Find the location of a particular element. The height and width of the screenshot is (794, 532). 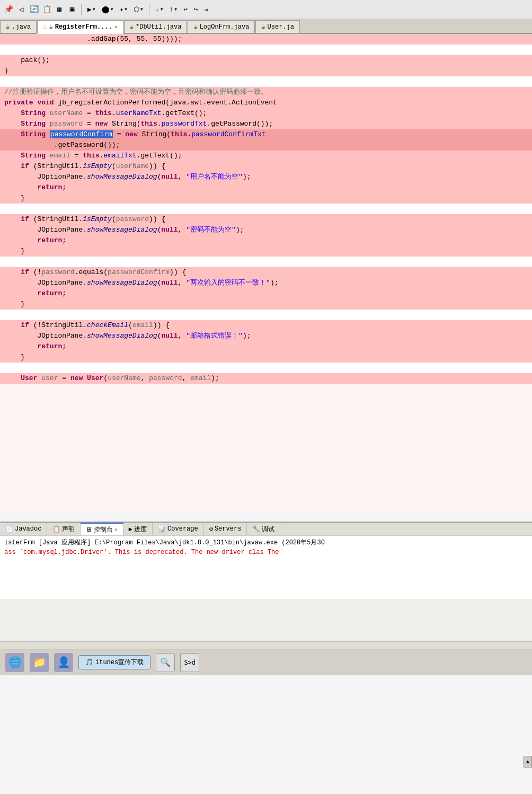

registerfrm-icon: ☕ is located at coordinates (51, 27).